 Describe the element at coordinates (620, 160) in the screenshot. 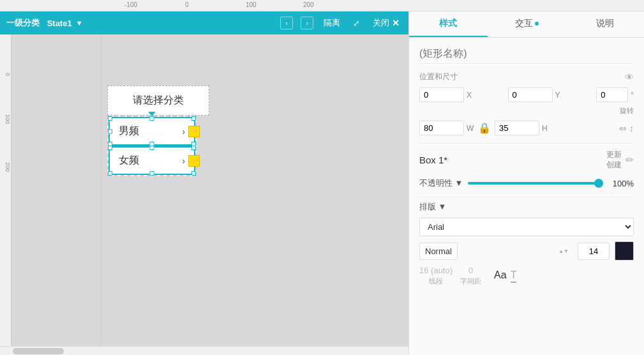

I see `update-btn-group: 更新 创建 ✏` at that location.